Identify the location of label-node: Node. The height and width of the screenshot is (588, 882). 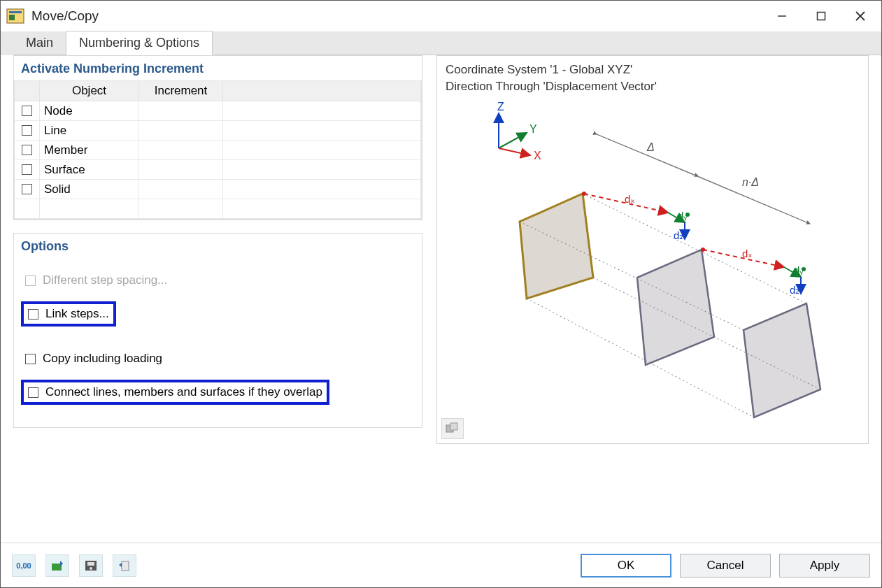
(90, 111).